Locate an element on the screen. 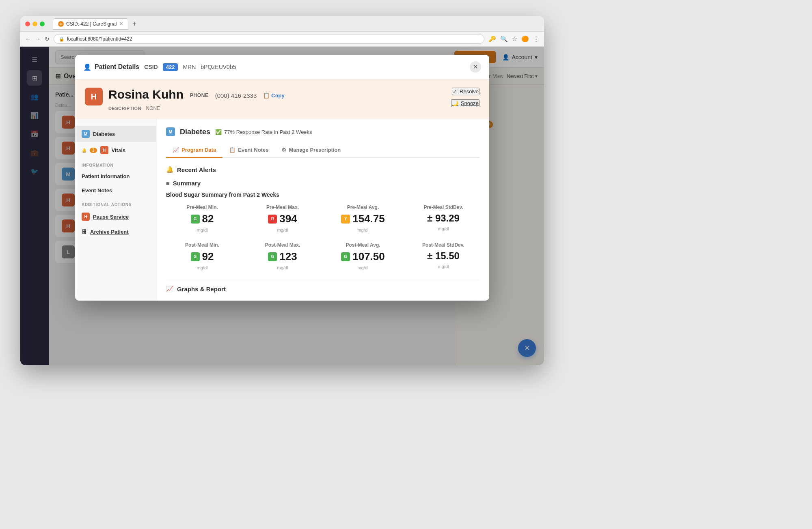  tab-bar: C CSID: 422 | CareSignal ✕ + is located at coordinates (296, 24).